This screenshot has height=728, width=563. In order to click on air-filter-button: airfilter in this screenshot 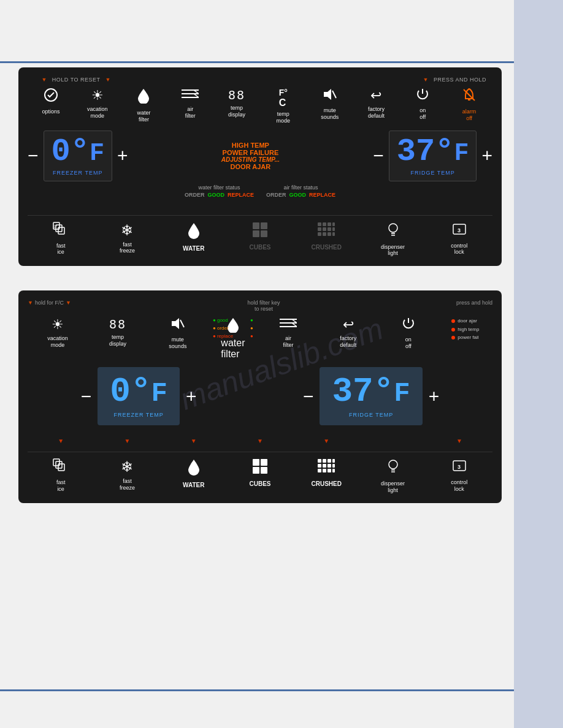, I will do `click(190, 104)`.